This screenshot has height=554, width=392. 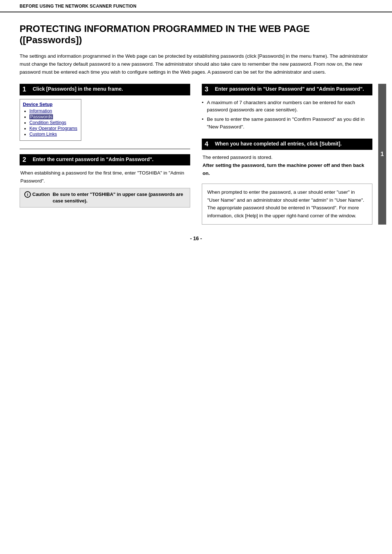 What do you see at coordinates (283, 169) in the screenshot?
I see `step4-body2: After setting the password, turn the mac…` at bounding box center [283, 169].